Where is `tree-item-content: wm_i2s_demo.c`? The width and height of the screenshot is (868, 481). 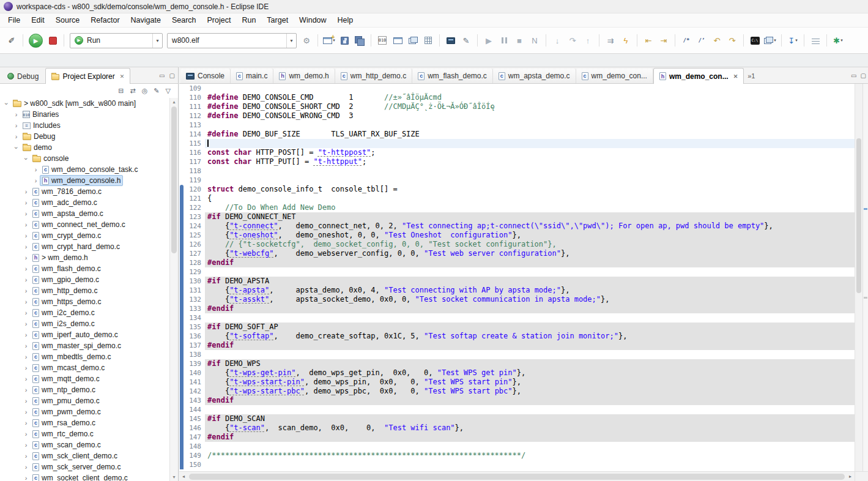 tree-item-content: wm_i2s_demo.c is located at coordinates (64, 324).